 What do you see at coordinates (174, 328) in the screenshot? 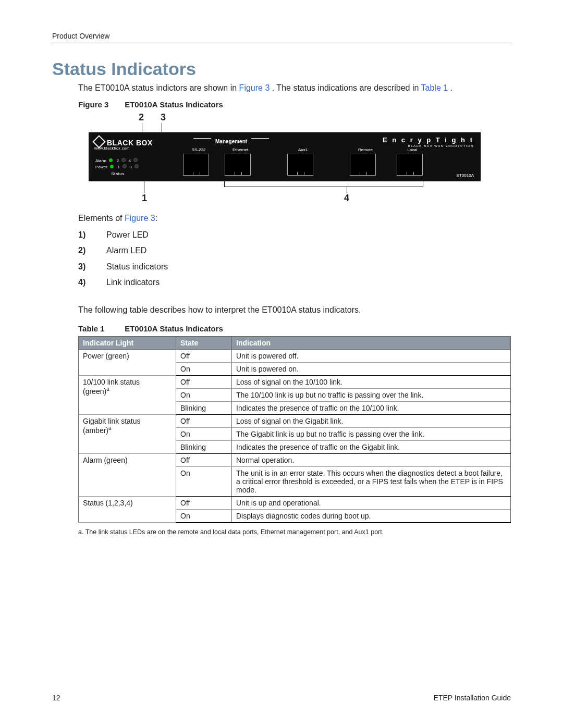
I see `table-caption-text: ET0010A Status Indicators` at bounding box center [174, 328].